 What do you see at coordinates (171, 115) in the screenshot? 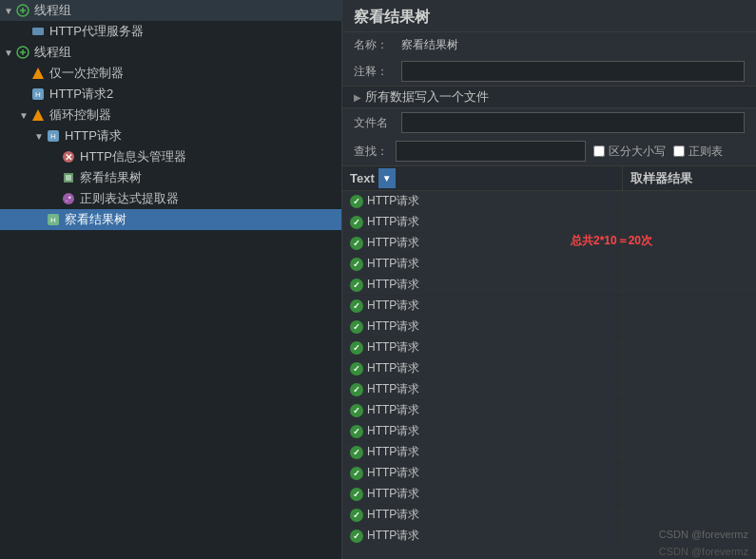
I see `tree-item-loop-controller: ▼循环控制器` at bounding box center [171, 115].